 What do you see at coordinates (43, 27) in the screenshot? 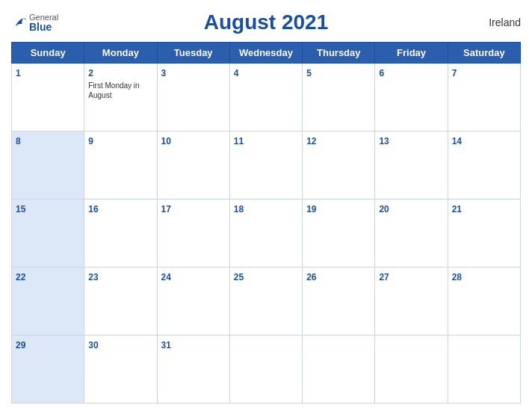
I see `logo-blue: Blue` at bounding box center [43, 27].